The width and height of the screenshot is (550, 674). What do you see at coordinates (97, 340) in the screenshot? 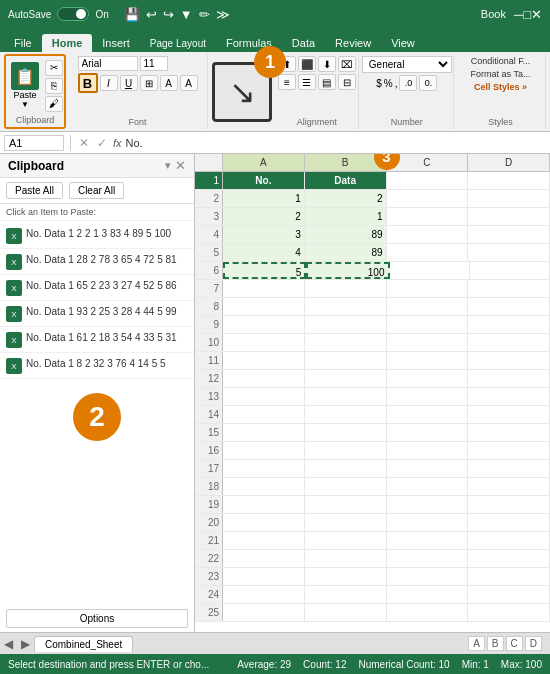
I see `clipboard-item-5: X No. Data 1 61 2 18 3 54 4 33 5 31` at bounding box center [97, 340].